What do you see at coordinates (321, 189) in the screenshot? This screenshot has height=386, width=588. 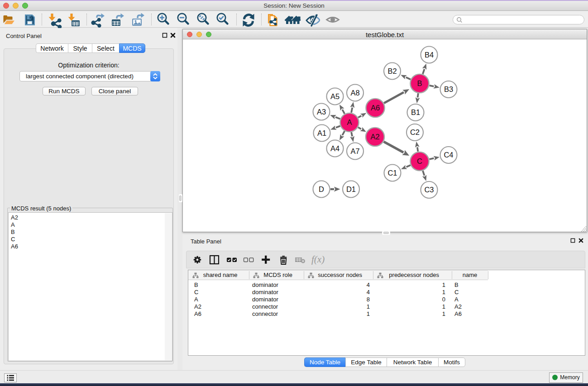 I see `svg-text: D` at bounding box center [321, 189].